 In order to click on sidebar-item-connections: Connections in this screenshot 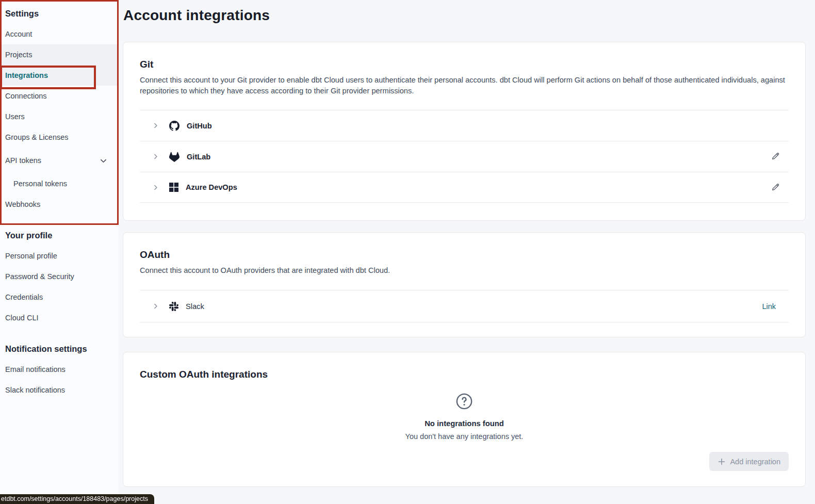, I will do `click(59, 96)`.